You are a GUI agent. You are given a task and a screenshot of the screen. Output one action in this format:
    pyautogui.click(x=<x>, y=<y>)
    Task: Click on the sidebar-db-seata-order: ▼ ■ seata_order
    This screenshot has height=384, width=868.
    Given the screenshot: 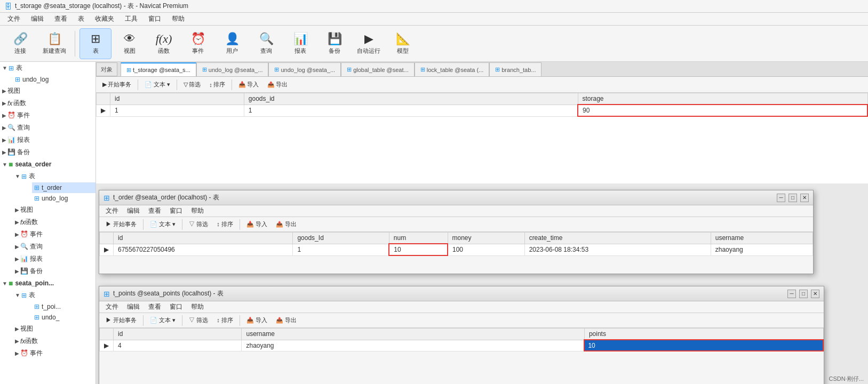 What is the action you would take?
    pyautogui.click(x=48, y=164)
    